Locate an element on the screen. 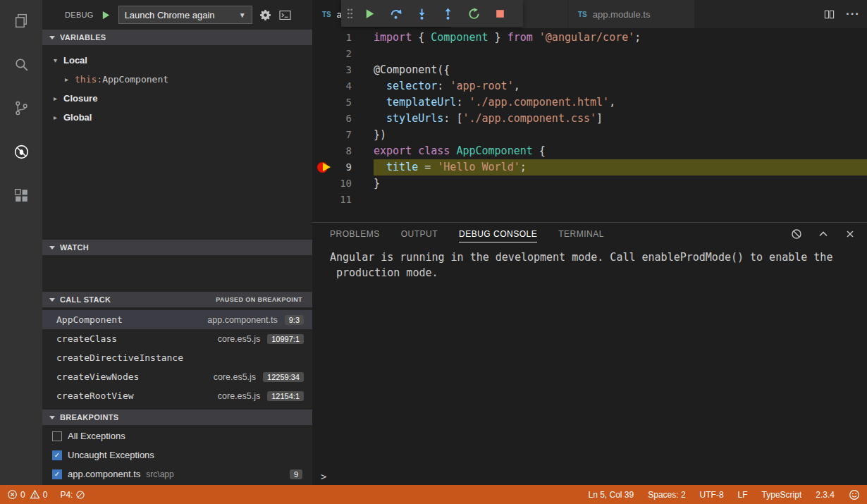  breakpoints-section-header: BREAKPOINTS is located at coordinates (178, 417).